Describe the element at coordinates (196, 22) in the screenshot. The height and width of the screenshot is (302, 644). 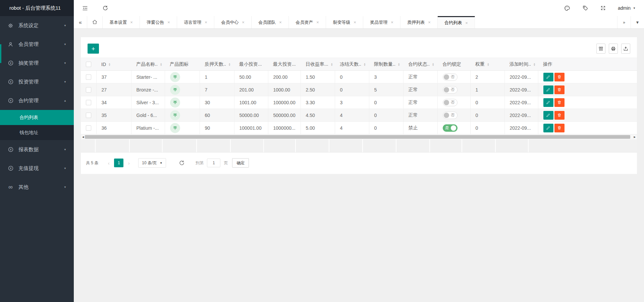
I see `tab: 语言管理×` at that location.